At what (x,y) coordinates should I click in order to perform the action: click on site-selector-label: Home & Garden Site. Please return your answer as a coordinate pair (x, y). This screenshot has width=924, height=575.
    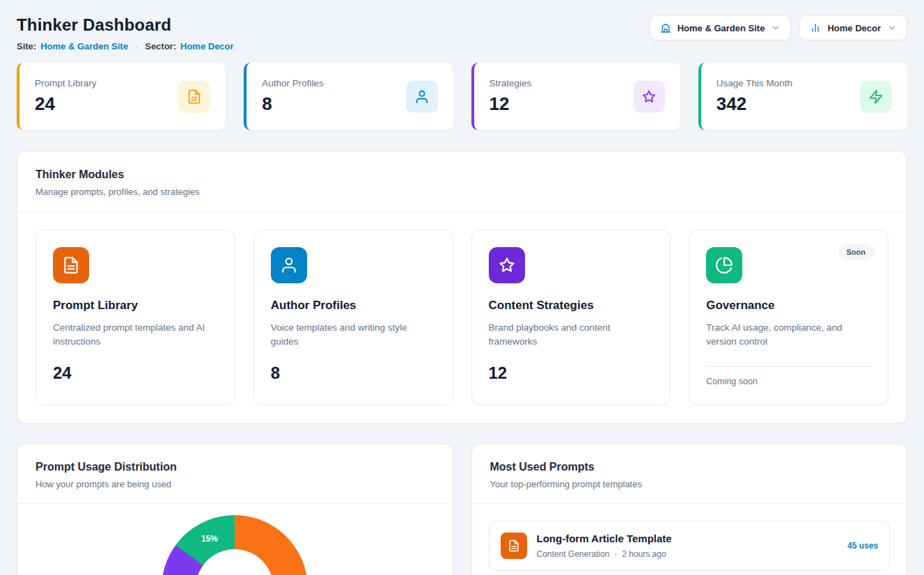
    Looking at the image, I should click on (721, 28).